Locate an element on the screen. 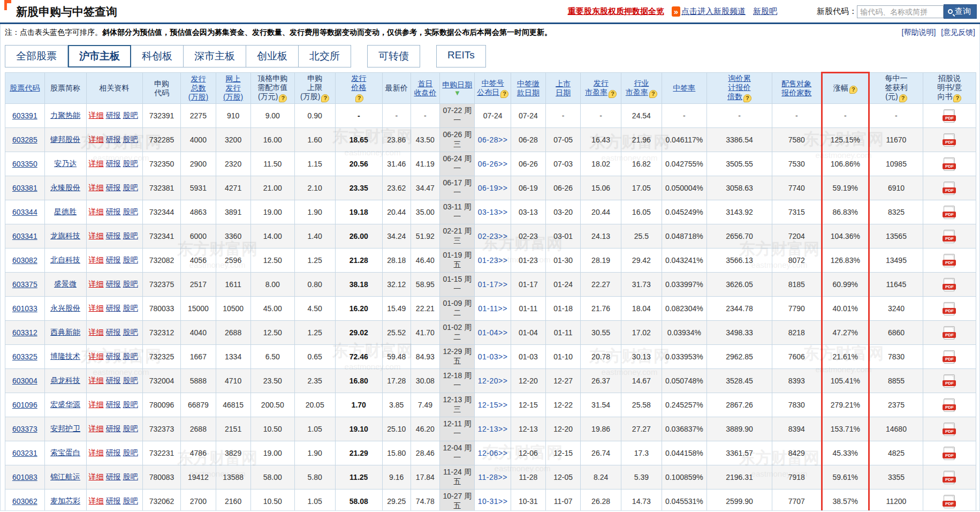 Image resolution: width=980 pixels, height=512 pixels. stock-name-link: 鼎龙科技 is located at coordinates (65, 380).